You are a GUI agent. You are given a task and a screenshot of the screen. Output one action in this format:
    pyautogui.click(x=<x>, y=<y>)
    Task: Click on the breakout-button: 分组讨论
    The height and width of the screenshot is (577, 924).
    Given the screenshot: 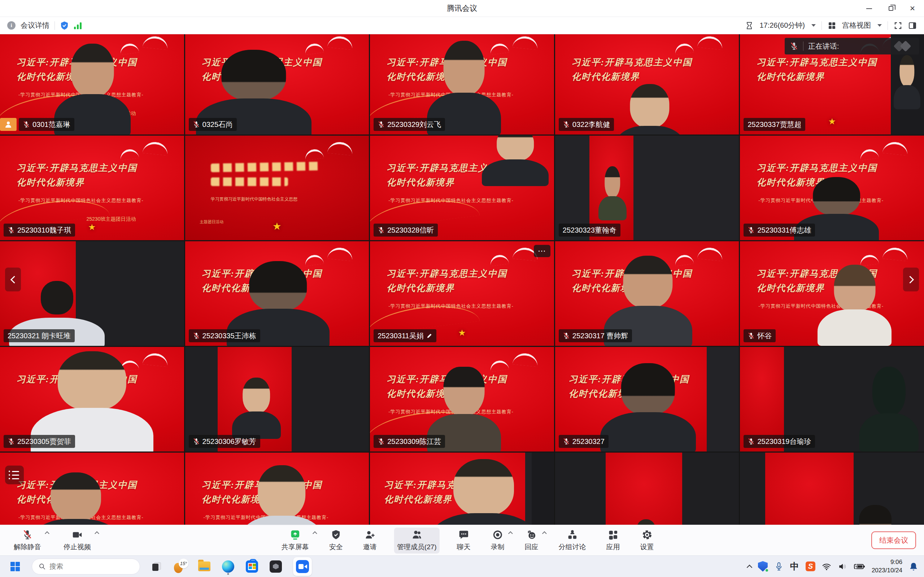 What is the action you would take?
    pyautogui.click(x=573, y=541)
    